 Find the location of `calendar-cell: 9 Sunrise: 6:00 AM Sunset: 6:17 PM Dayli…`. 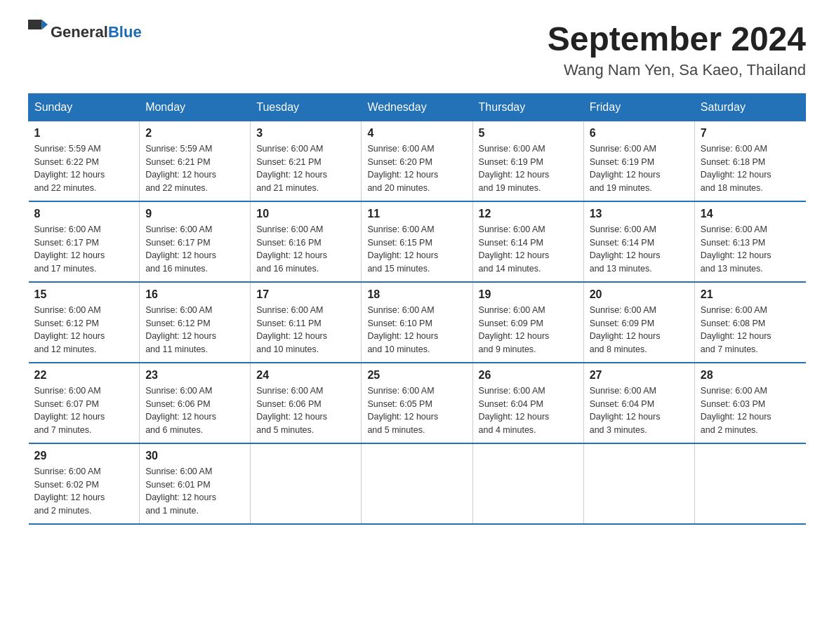

calendar-cell: 9 Sunrise: 6:00 AM Sunset: 6:17 PM Dayli… is located at coordinates (195, 241).